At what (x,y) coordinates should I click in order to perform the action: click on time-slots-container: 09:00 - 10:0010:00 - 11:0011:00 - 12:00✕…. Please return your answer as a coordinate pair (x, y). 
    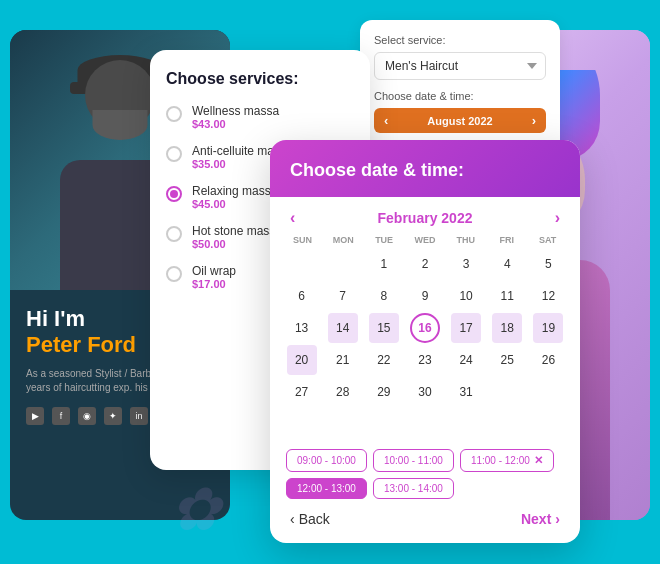
    Looking at the image, I should click on (425, 471).